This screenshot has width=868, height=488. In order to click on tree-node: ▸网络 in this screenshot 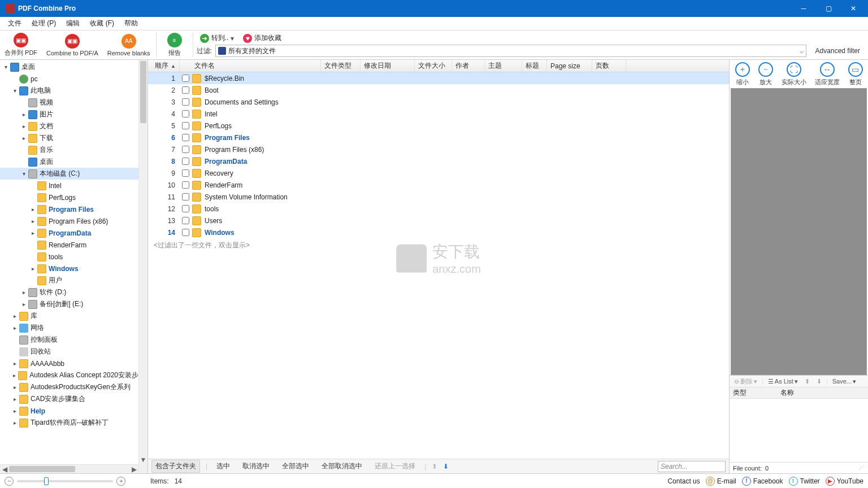, I will do `click(69, 328)`.